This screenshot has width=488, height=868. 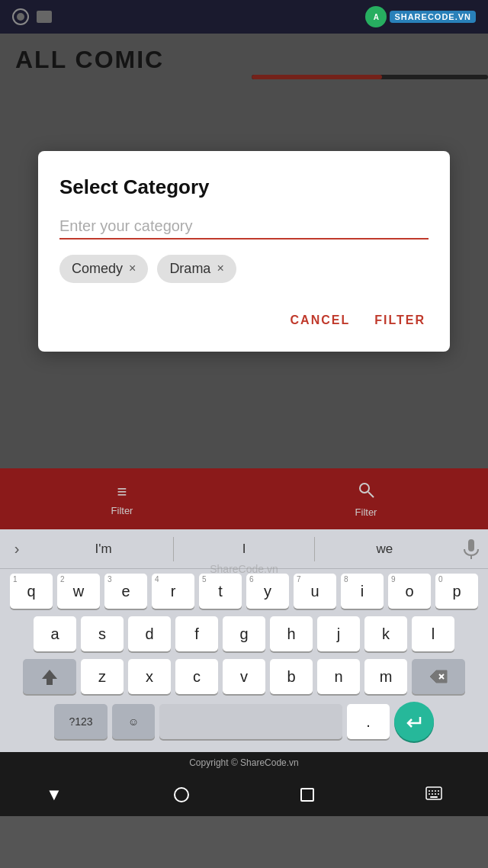 I want to click on key-h: h, so click(x=291, y=634).